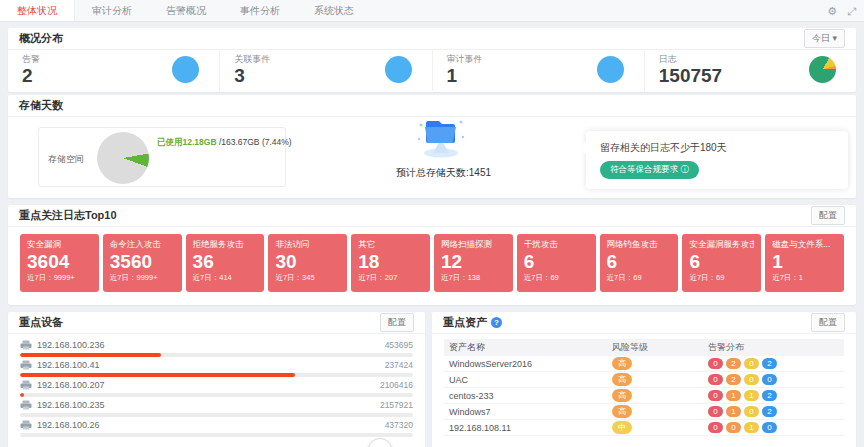 This screenshot has width=864, height=447. What do you see at coordinates (308, 262) in the screenshot?
I see `log-card-value: 30` at bounding box center [308, 262].